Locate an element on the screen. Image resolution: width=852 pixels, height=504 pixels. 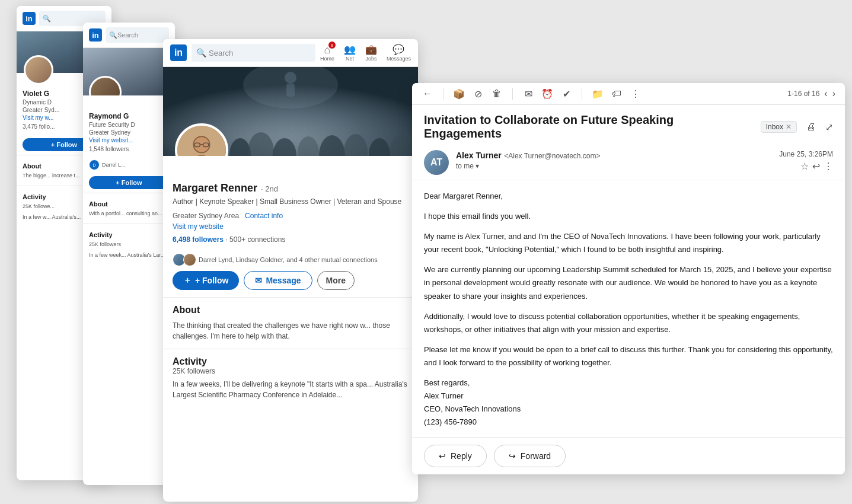
snooze-button: ⏰ is located at coordinates (547, 94).